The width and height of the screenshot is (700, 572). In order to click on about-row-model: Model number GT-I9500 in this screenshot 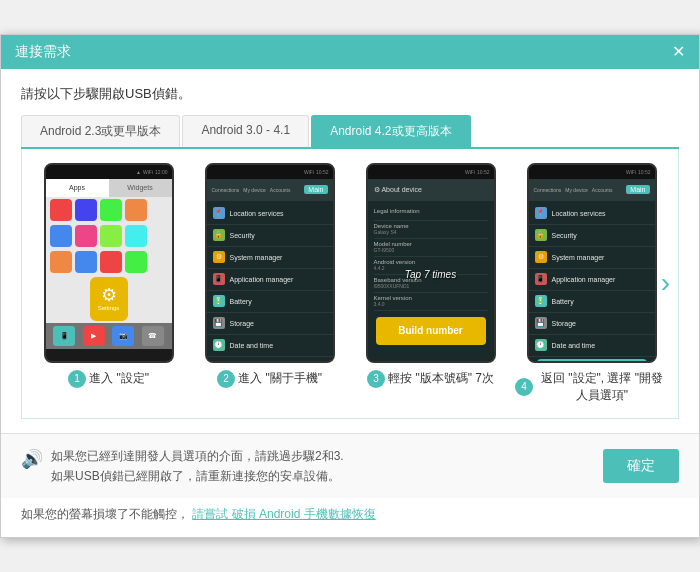, I will do `click(431, 248)`.